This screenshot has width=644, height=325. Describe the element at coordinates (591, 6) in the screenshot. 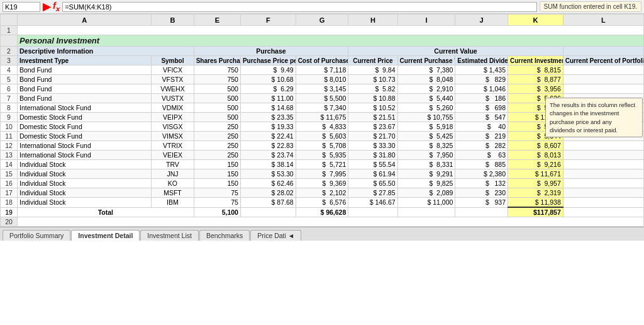

I see `formula-tooltip: SUM function entered in cell K19.` at that location.